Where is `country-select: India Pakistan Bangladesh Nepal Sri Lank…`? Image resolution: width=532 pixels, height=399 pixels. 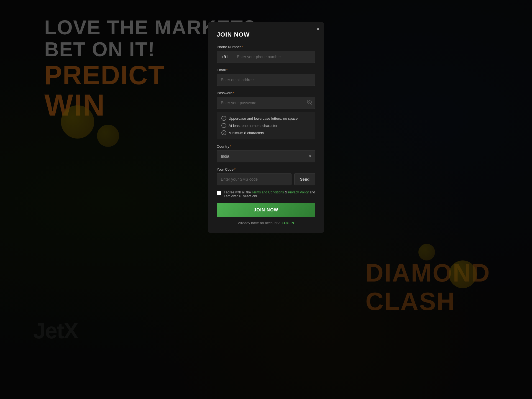
country-select: India Pakistan Bangladesh Nepal Sri Lank… is located at coordinates (266, 156).